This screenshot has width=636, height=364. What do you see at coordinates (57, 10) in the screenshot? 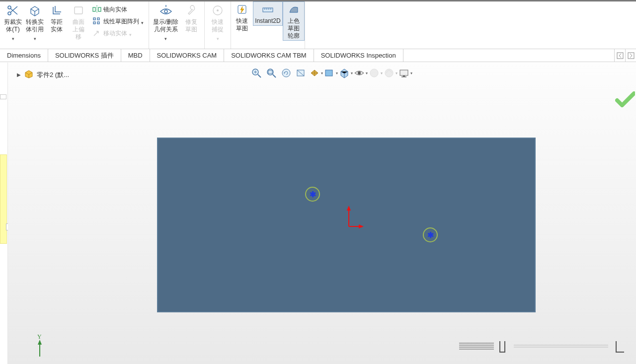
I see `offset-icon` at bounding box center [57, 10].